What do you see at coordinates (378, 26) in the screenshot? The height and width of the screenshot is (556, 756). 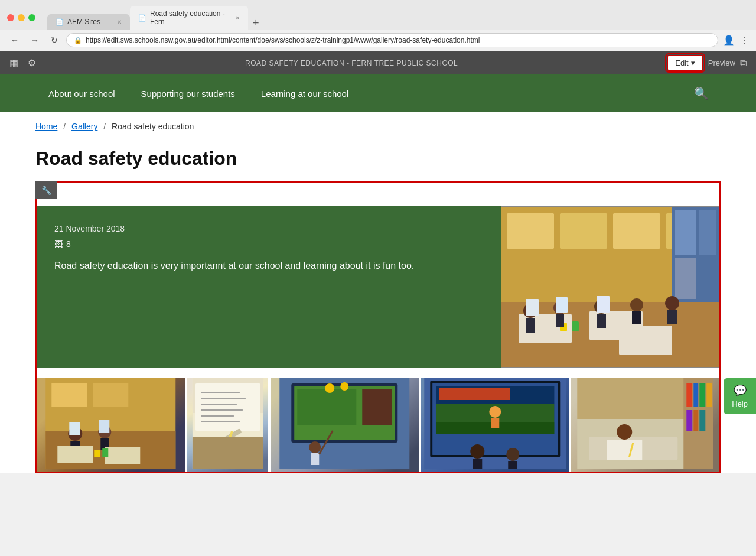 I see `browser-window: 📄 AEM Sites ✕ 📄 Road safety education - …` at bounding box center [378, 26].